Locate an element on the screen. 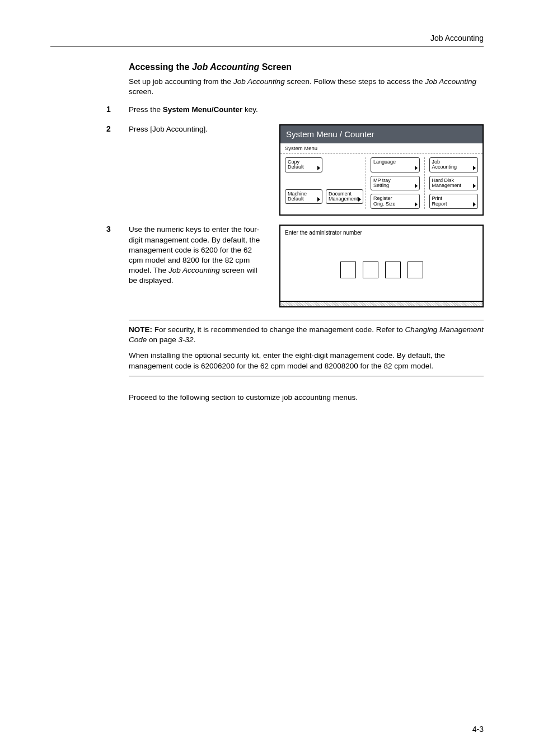 This screenshot has width=534, height=756. intro-ital2: Job Accounting is located at coordinates (451, 82).